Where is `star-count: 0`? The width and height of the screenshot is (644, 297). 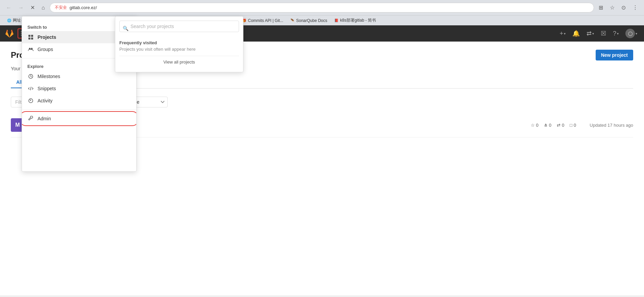 star-count: 0 is located at coordinates (538, 125).